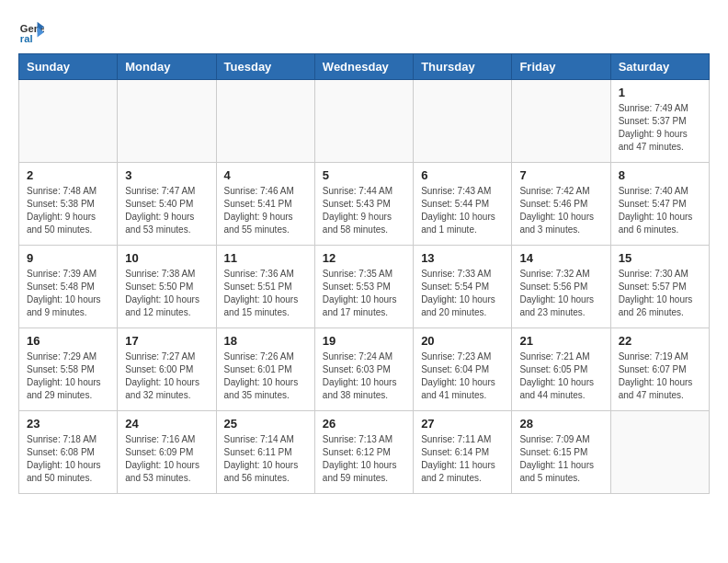 This screenshot has width=728, height=563. What do you see at coordinates (463, 453) in the screenshot?
I see `calendar-cell: 27Sunrise: 7:11 AM Sunset: 6:14 PM Dayli…` at bounding box center [463, 453].